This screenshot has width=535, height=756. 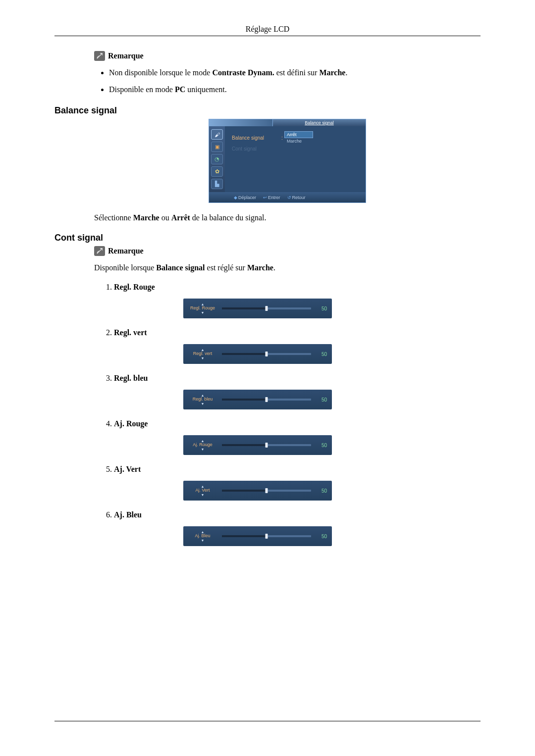 I want to click on text-bold: PC, so click(x=180, y=89).